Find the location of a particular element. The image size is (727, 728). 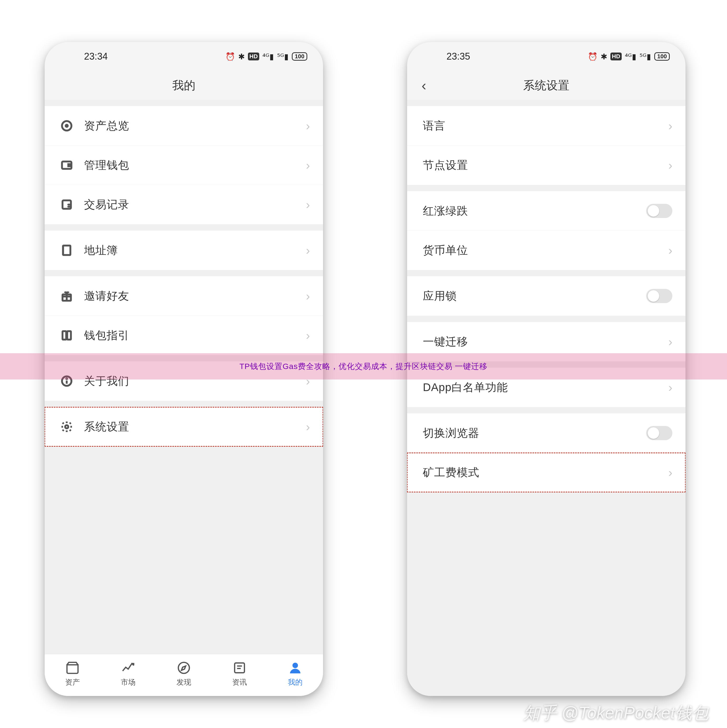

history-icon is located at coordinates (67, 205).